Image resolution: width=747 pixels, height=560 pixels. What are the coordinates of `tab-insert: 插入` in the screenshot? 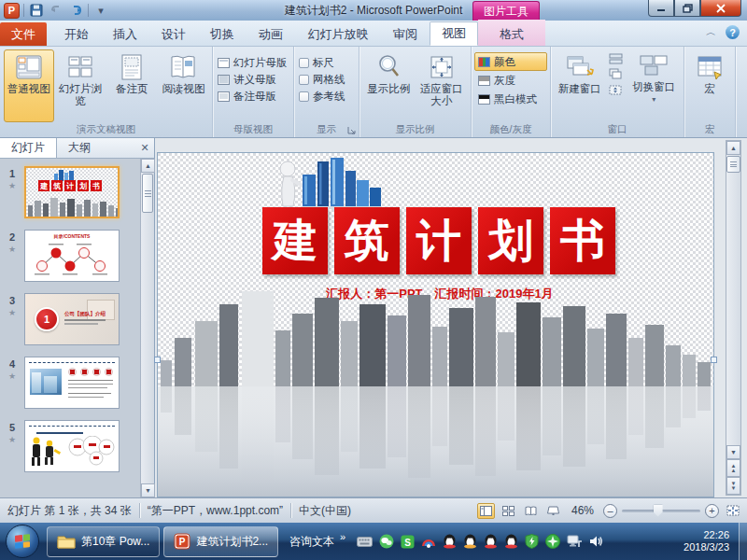 It's located at (125, 35).